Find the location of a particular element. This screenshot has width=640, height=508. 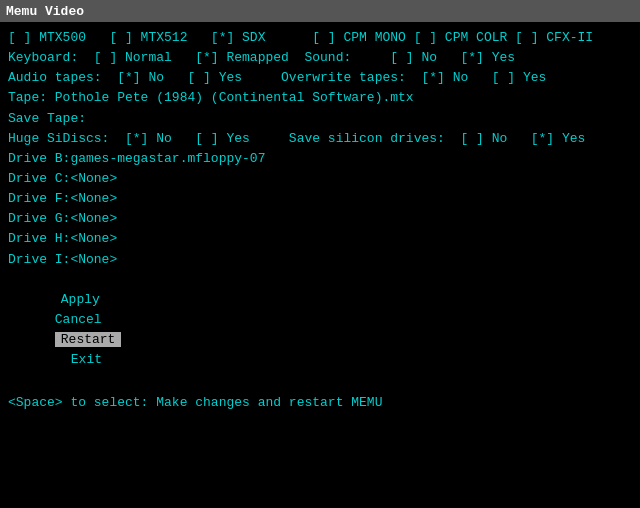

status-line: <Space> to select: Make changes and rest… is located at coordinates (320, 403).